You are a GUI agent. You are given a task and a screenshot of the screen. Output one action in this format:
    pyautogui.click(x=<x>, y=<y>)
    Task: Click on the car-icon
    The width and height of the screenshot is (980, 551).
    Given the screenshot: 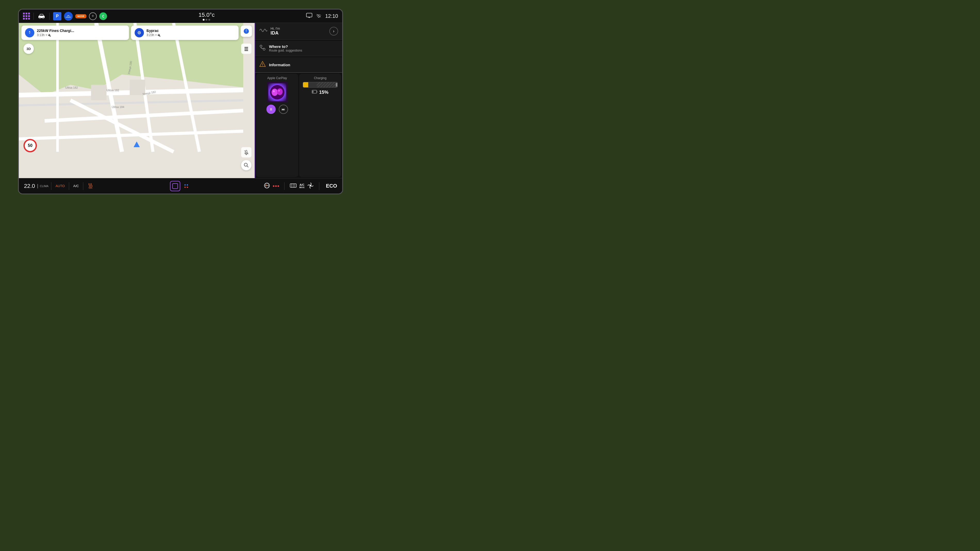 What is the action you would take?
    pyautogui.click(x=41, y=16)
    